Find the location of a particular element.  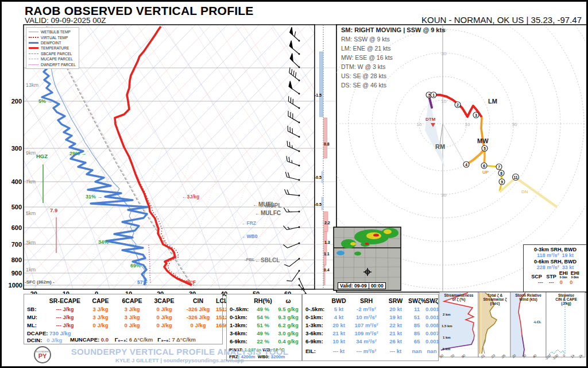

omega-bar-up is located at coordinates (322, 84).